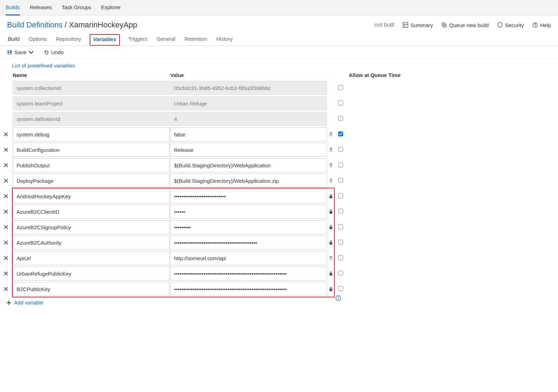  Describe the element at coordinates (91, 150) in the screenshot. I see `variable-name-input: BuildConfiguration` at that location.